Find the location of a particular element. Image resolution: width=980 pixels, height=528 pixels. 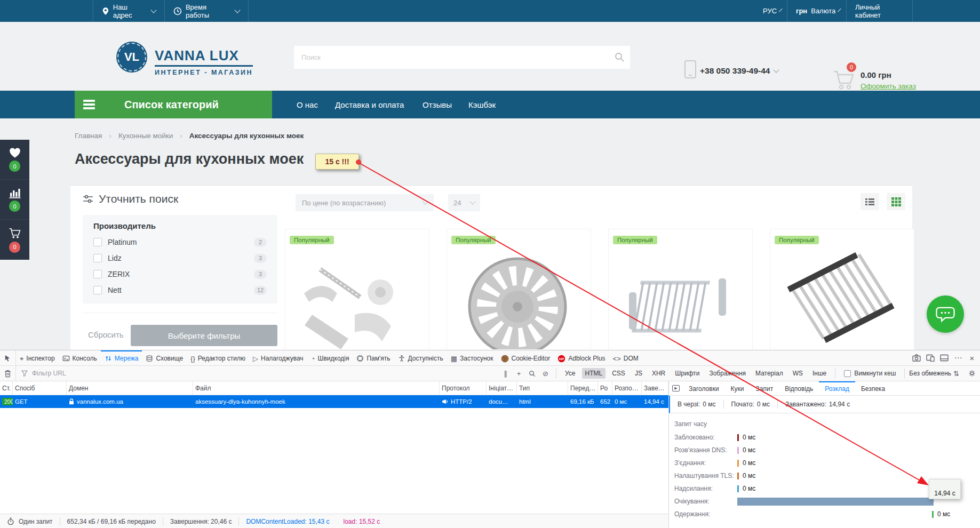

tab-adblock-plus: ABP Adblock Plus is located at coordinates (581, 358).